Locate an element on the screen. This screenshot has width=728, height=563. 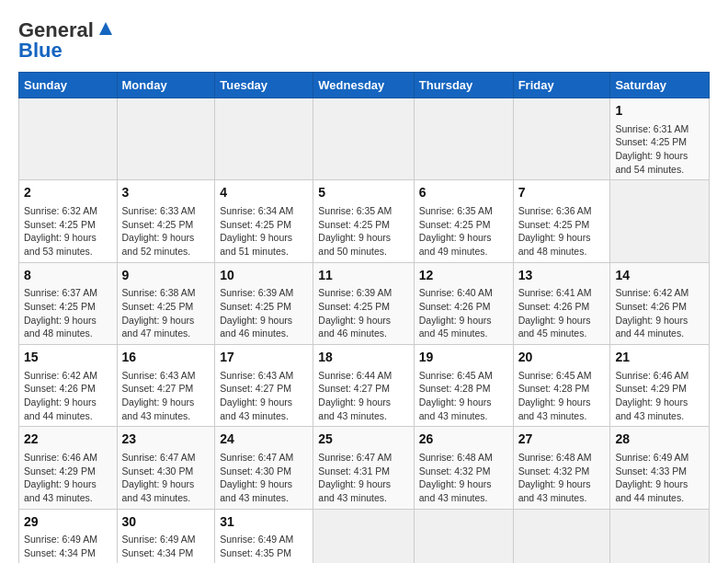
calendar-cell: 19Sunrise: 6:45 AMSunset: 4:28 PMDayligh… is located at coordinates (463, 386).